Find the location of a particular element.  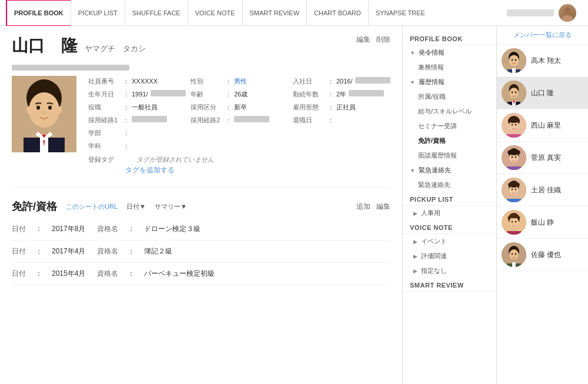

sidebar-item-event: ▶ イベント is located at coordinates (449, 241).